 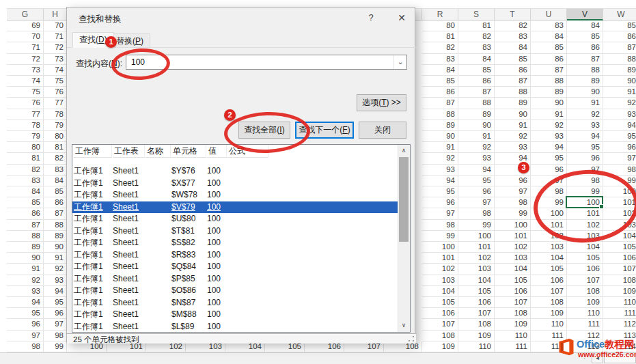 I want to click on cell-S15: 95, so click(x=477, y=181).